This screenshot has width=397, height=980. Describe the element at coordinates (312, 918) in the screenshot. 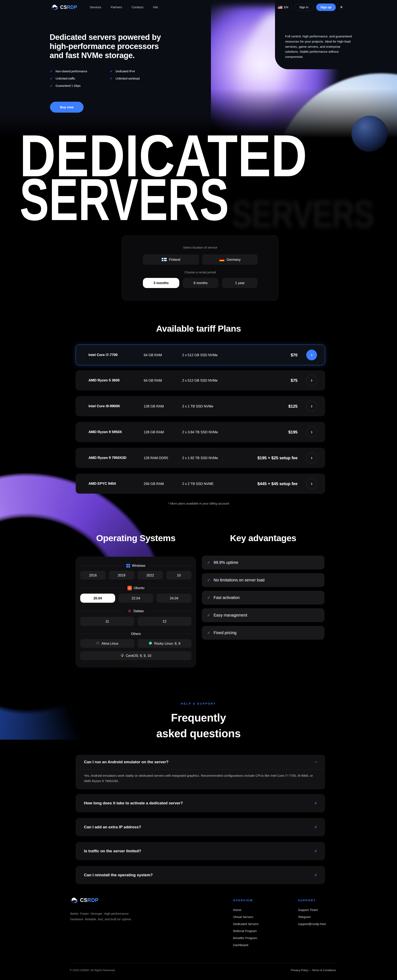

I see `footer-link-telegram: Telegram` at that location.